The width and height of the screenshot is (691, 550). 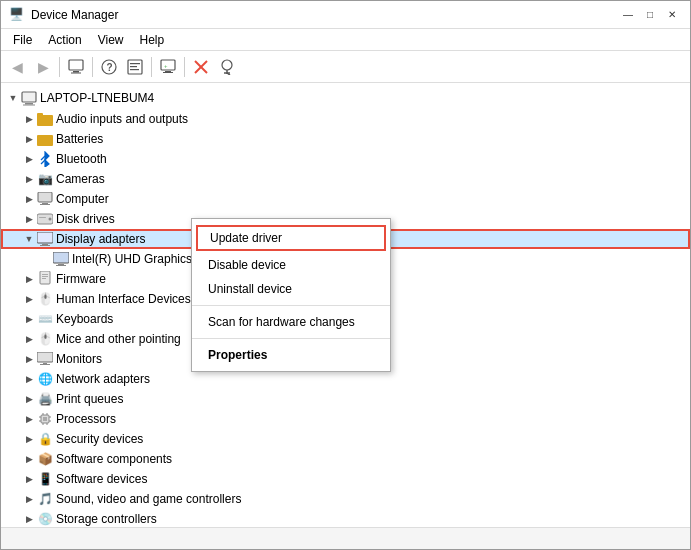 What do you see at coordinates (45, 379) in the screenshot?
I see `network-icon: 🌐` at bounding box center [45, 379].